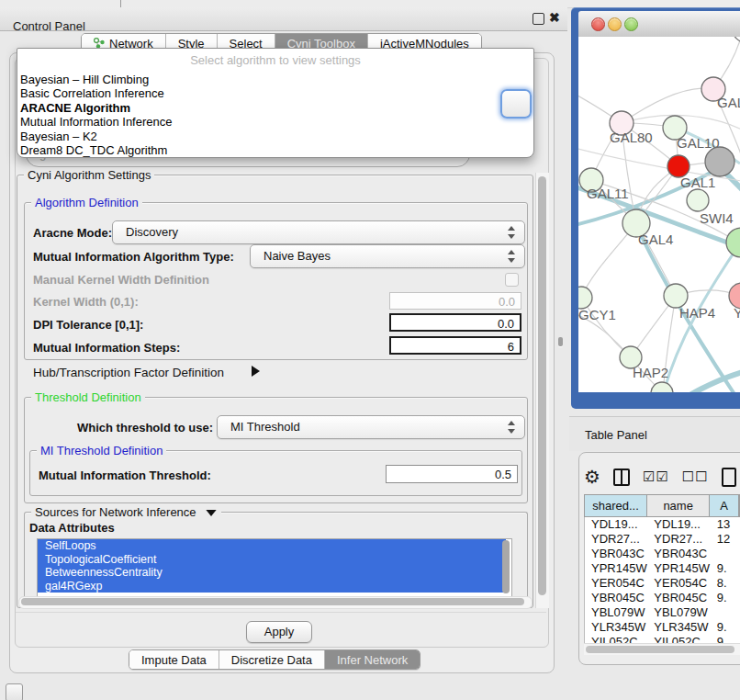 The image size is (740, 700). What do you see at coordinates (174, 660) in the screenshot?
I see `tab-impute-data: Impute Data` at bounding box center [174, 660].